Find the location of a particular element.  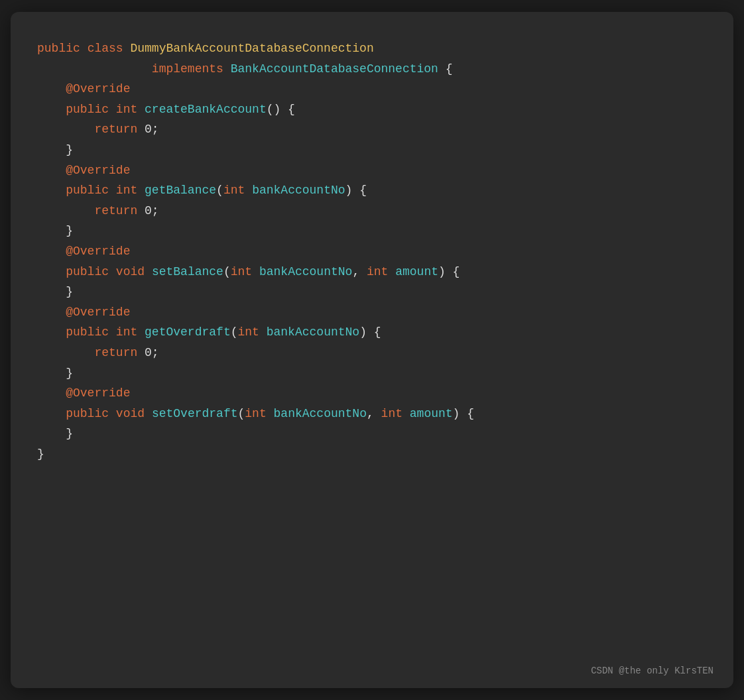

code-line: public int getOverdraft(int bankAccountN… is located at coordinates (369, 333).